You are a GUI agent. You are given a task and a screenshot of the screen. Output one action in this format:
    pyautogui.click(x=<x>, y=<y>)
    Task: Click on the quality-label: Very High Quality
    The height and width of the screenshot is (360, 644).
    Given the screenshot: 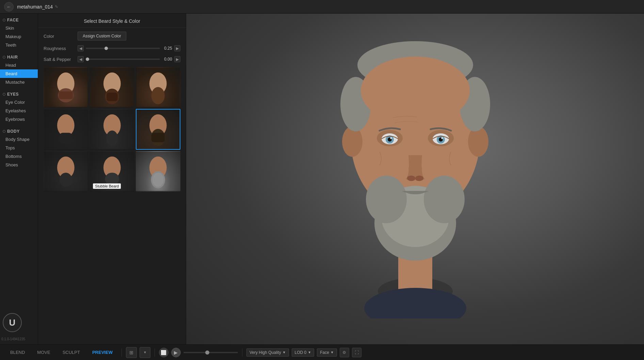 What is the action you would take?
    pyautogui.click(x=265, y=353)
    